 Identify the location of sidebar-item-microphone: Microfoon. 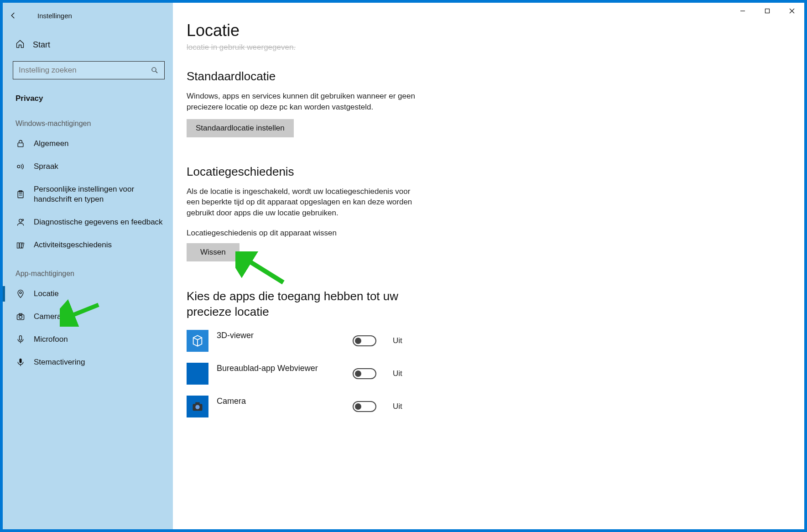
(88, 339).